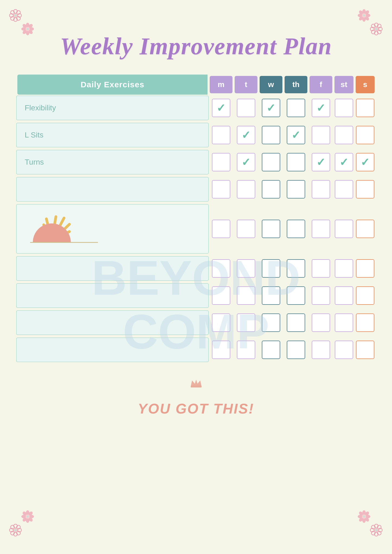 This screenshot has width=392, height=554. I want to click on header-day-st: st, so click(344, 85).